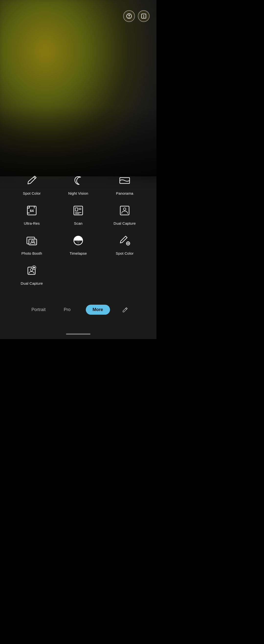 The height and width of the screenshot is (644, 264). I want to click on nav-more: More, so click(98, 310).